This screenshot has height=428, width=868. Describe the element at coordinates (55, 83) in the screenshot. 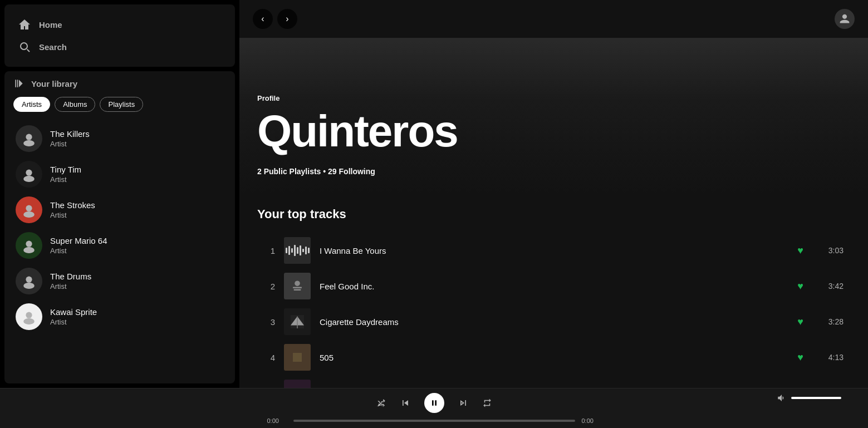

I see `library-title: Your library` at that location.